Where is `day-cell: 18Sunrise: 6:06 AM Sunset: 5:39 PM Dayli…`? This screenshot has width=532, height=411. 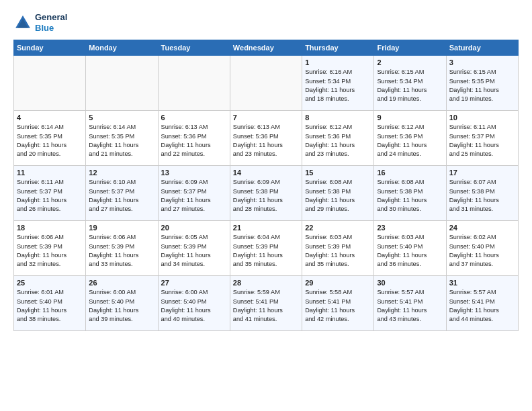
day-cell: 18Sunrise: 6:06 AM Sunset: 5:39 PM Dayli… is located at coordinates (50, 248).